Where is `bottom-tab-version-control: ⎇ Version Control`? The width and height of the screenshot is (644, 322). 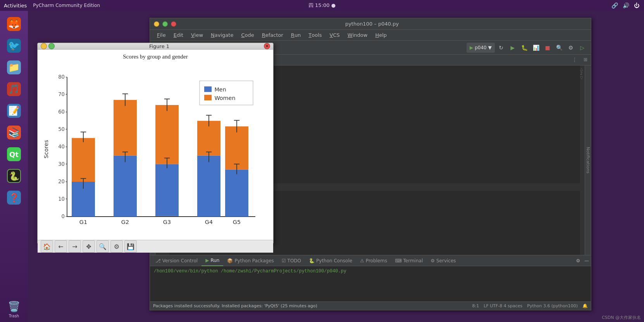 bottom-tab-version-control: ⎇ Version Control is located at coordinates (177, 261).